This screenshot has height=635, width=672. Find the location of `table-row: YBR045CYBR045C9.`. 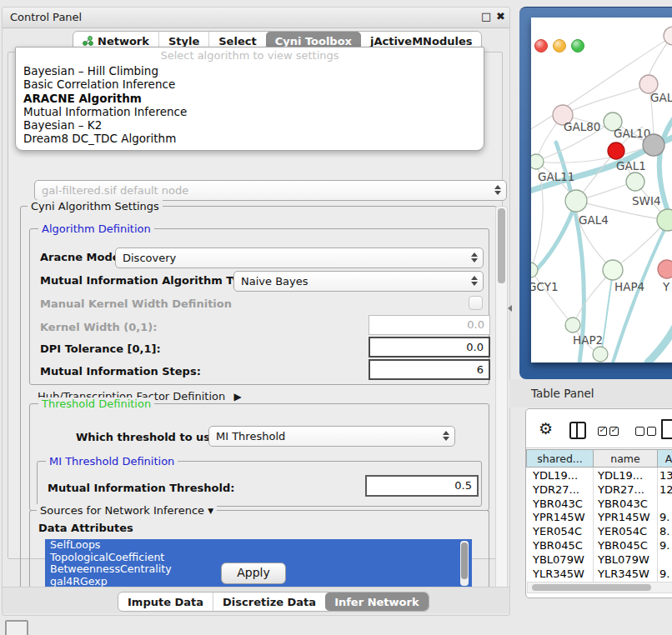

table-row: YBR045CYBR045C9. is located at coordinates (599, 545).